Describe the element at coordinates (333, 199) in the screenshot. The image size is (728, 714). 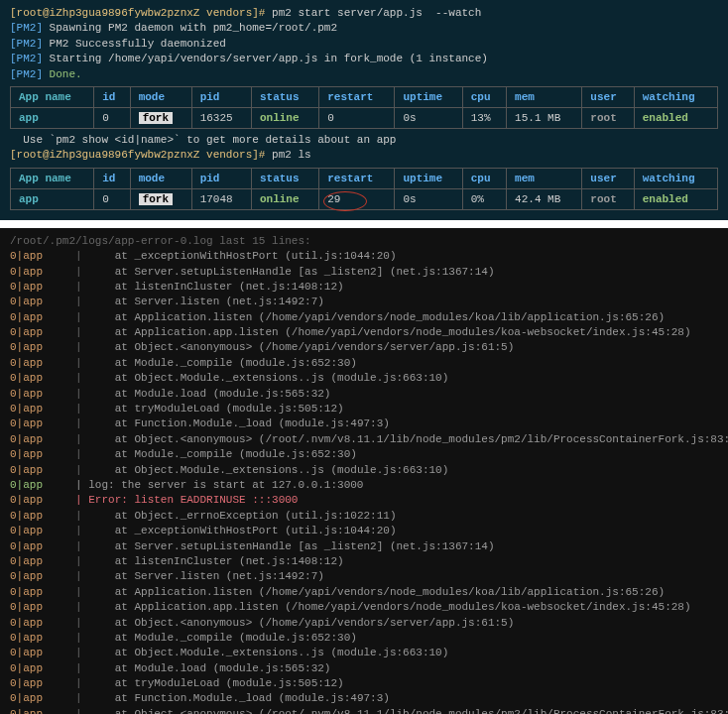
I see `restart-count-circled: 29` at that location.